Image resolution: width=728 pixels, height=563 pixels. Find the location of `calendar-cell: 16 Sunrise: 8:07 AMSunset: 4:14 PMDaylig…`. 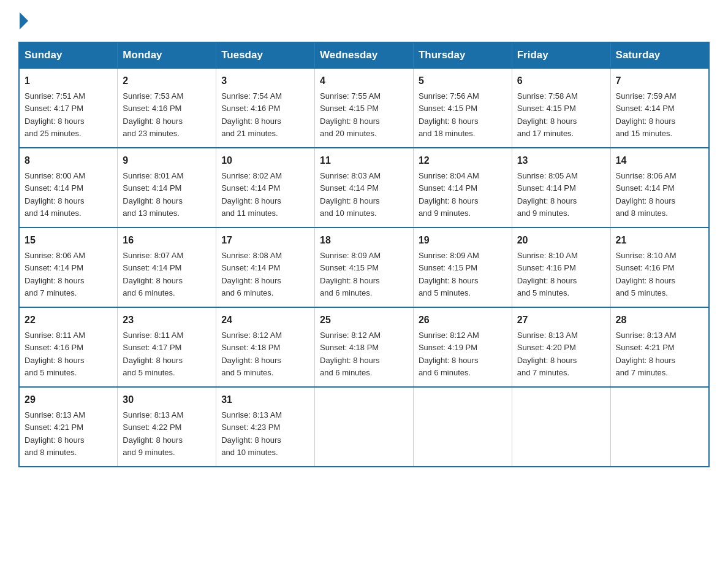

calendar-cell: 16 Sunrise: 8:07 AMSunset: 4:14 PMDaylig… is located at coordinates (167, 267).